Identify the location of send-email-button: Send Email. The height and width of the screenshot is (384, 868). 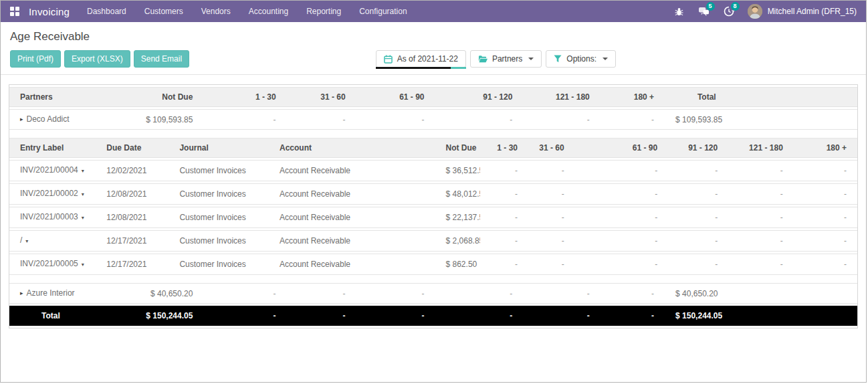
(162, 59).